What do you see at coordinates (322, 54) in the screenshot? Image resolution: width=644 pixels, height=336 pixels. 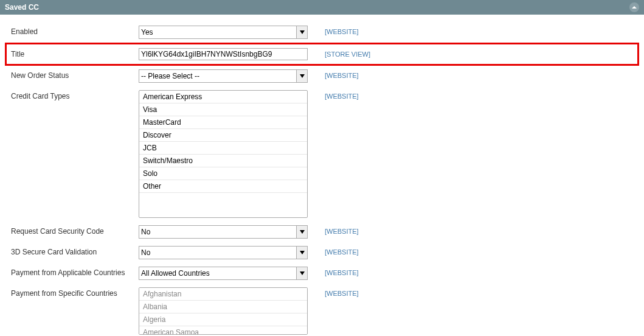 I see `row-title: Title [STORE VIEW]` at bounding box center [322, 54].